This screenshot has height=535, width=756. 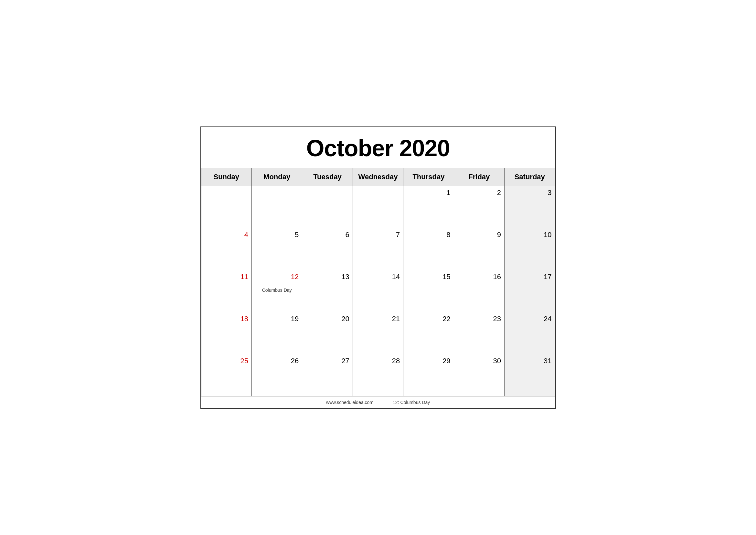 What do you see at coordinates (428, 319) in the screenshot?
I see `day-number: 22` at bounding box center [428, 319].